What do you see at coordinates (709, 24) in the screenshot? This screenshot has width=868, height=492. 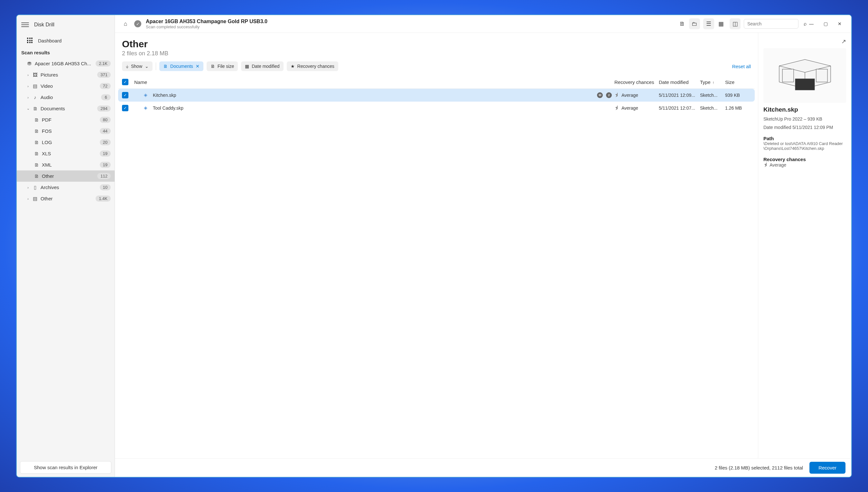 I see `list-view-icon: ☰` at bounding box center [709, 24].